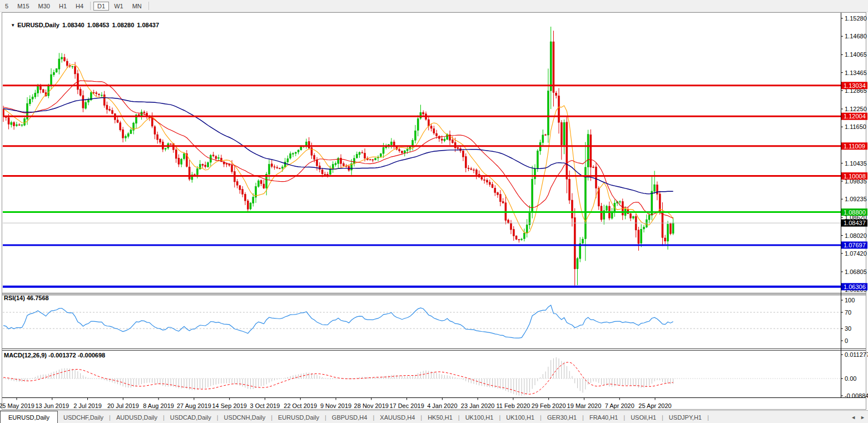  Describe the element at coordinates (194, 406) in the screenshot. I see `svg-text: 27 Aug 2019` at that location.